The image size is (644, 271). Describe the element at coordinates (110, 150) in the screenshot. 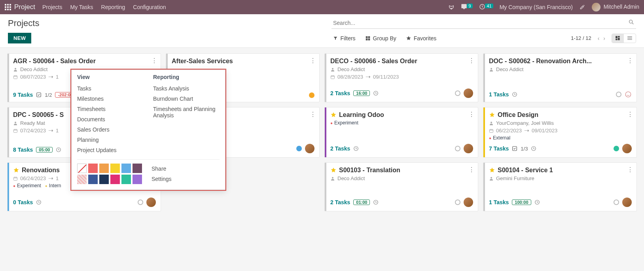

I see `dropdown-project-updates: Project Updates` at that location.